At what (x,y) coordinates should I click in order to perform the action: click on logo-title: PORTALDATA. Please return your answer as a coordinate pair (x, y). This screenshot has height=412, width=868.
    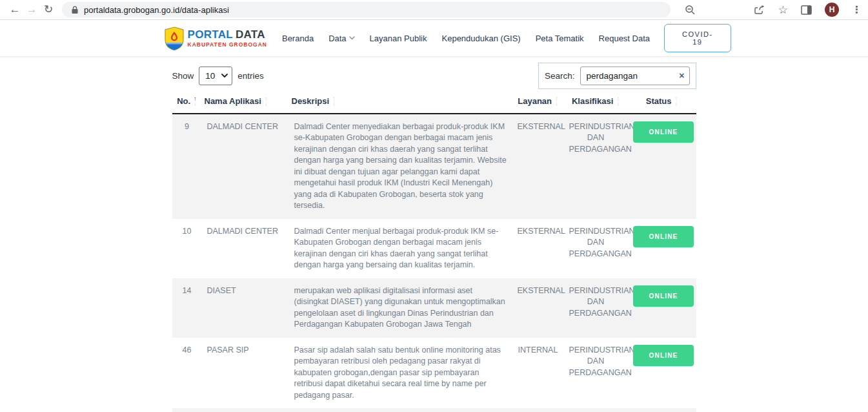
    Looking at the image, I should click on (227, 35).